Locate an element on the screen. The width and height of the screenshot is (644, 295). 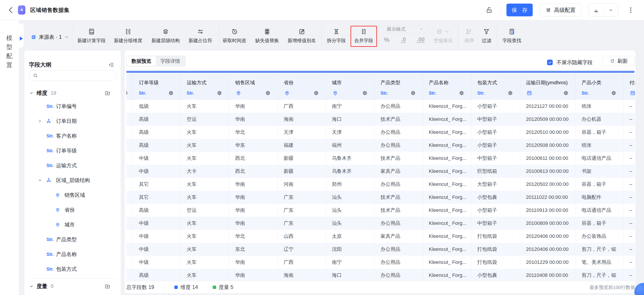
field-item: 城市 is located at coordinates (72, 225).